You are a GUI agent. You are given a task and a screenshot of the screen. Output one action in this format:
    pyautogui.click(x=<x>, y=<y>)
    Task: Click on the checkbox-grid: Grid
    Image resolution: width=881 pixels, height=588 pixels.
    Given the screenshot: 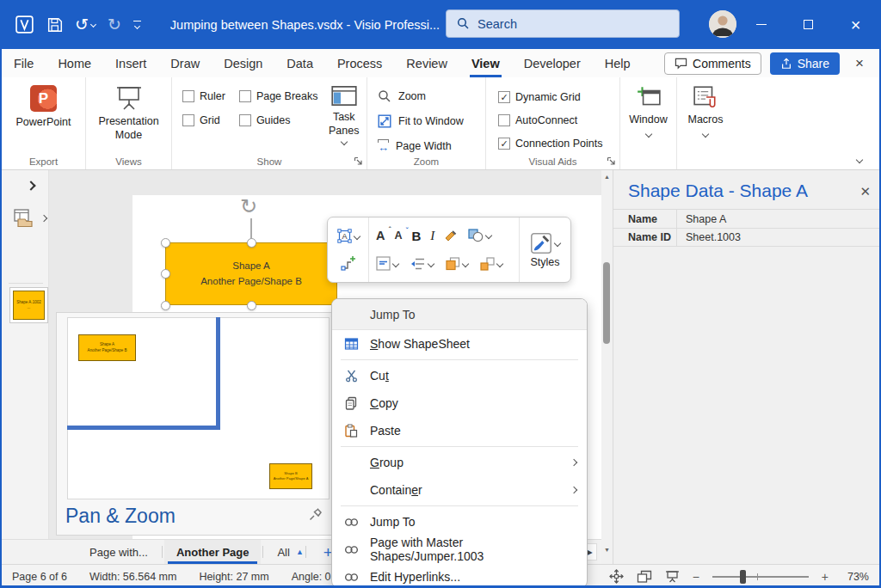 What is the action you would take?
    pyautogui.click(x=204, y=120)
    